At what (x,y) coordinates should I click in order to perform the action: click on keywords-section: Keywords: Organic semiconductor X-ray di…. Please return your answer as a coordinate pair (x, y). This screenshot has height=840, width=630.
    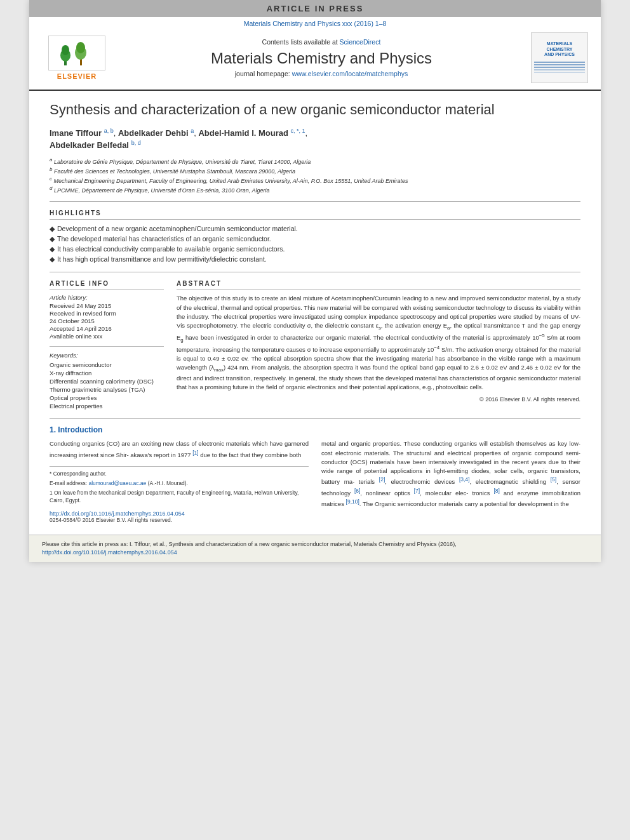
    Looking at the image, I should click on (107, 381).